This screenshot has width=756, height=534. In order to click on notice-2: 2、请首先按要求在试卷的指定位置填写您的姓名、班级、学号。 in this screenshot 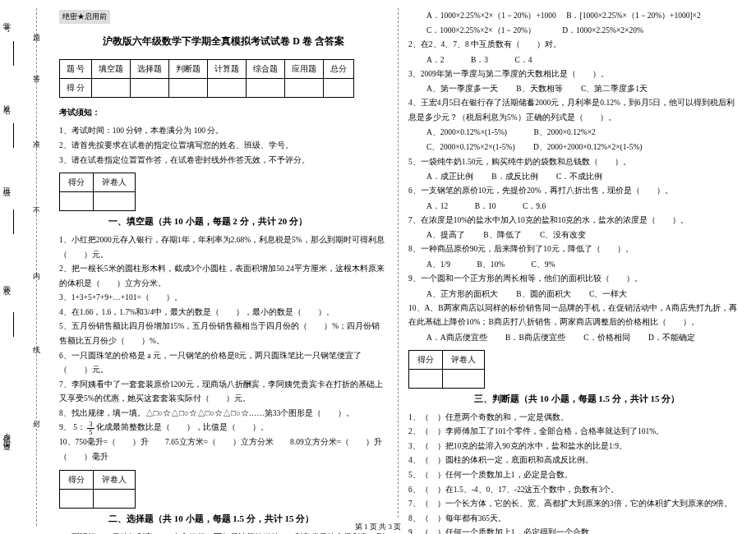, I will do `click(224, 145)`.